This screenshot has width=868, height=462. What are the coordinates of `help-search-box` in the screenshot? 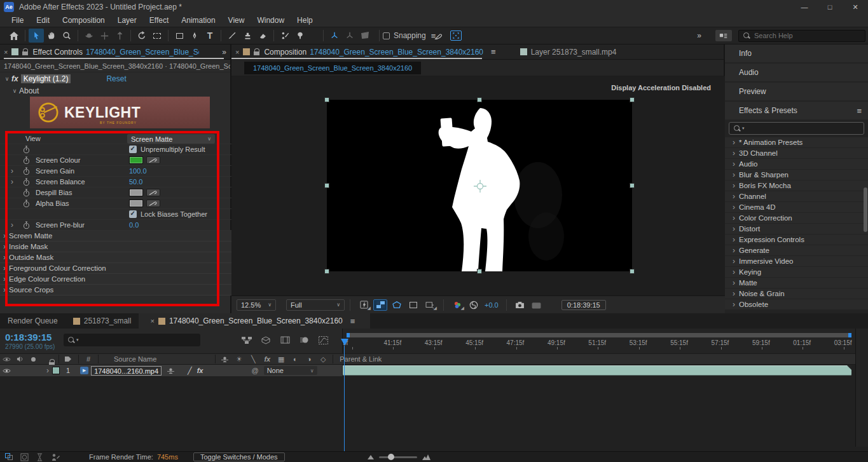 It's located at (802, 36).